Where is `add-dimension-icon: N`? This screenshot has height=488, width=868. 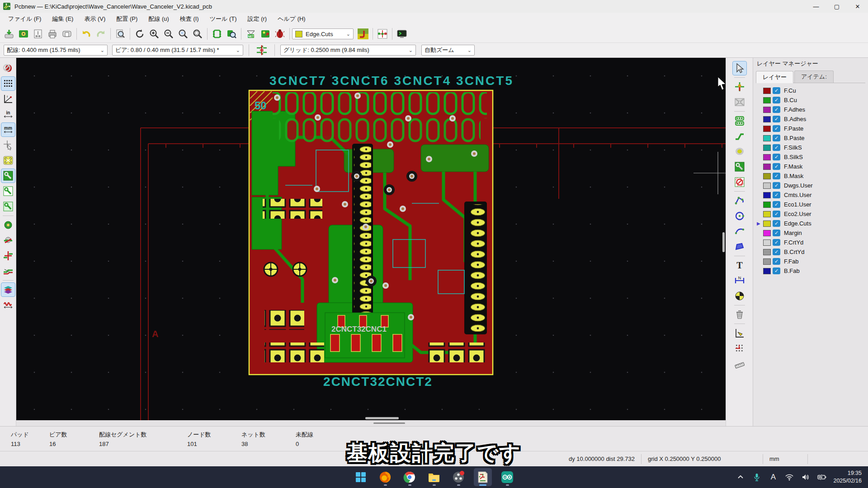 add-dimension-icon: N is located at coordinates (740, 281).